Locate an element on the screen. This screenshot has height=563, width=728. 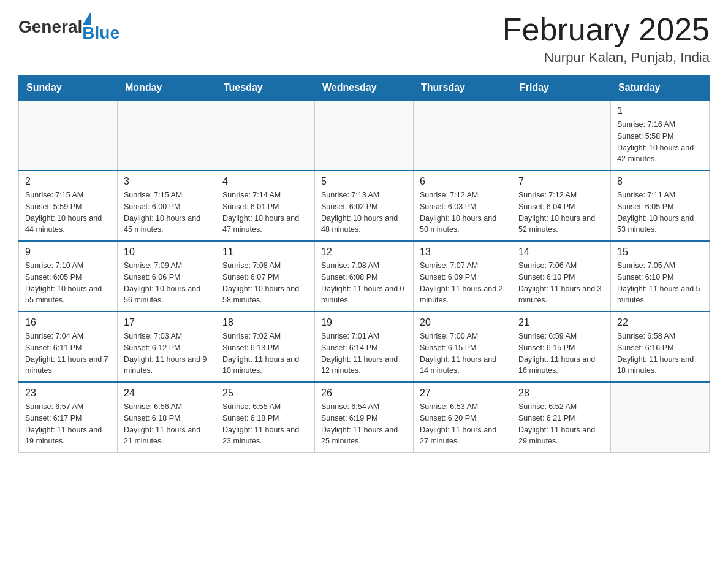
location-title: Nurpur Kalan, Punjab, India is located at coordinates (606, 58).